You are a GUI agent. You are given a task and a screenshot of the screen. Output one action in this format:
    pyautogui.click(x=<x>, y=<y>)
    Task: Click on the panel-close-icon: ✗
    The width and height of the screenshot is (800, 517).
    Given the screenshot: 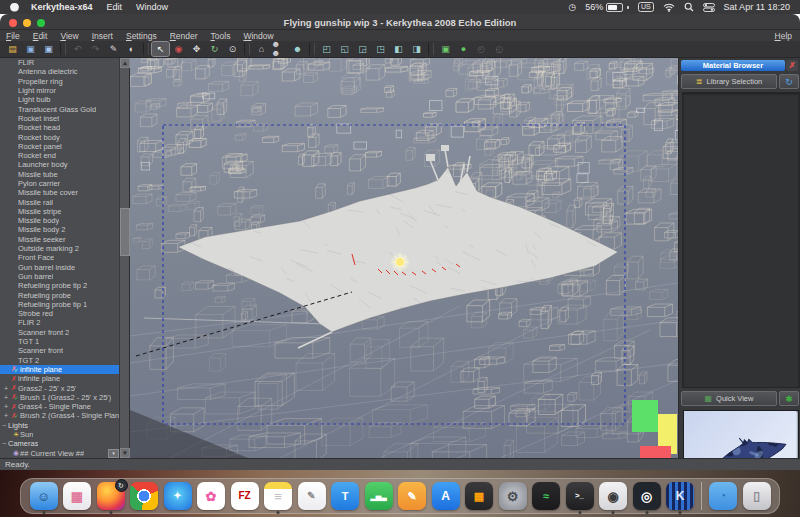 What is the action you would take?
    pyautogui.click(x=792, y=66)
    